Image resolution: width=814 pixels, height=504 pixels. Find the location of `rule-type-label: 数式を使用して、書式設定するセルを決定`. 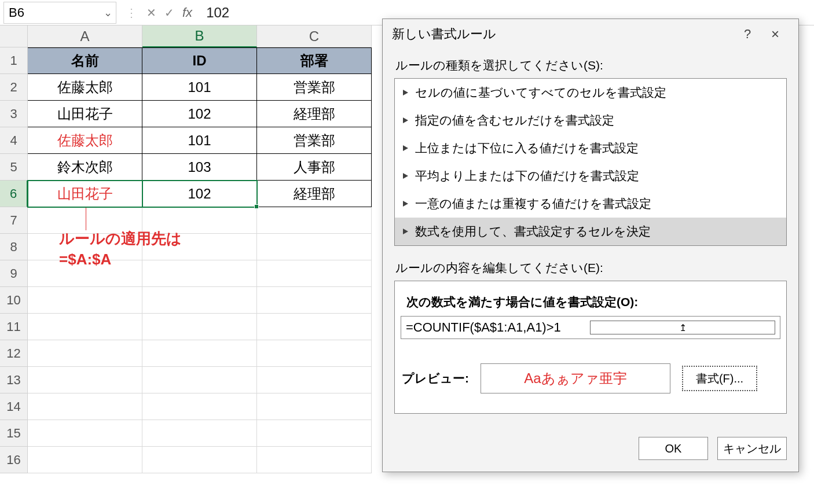

rule-type-label: 数式を使用して、書式設定するセルを決定 is located at coordinates (533, 231).